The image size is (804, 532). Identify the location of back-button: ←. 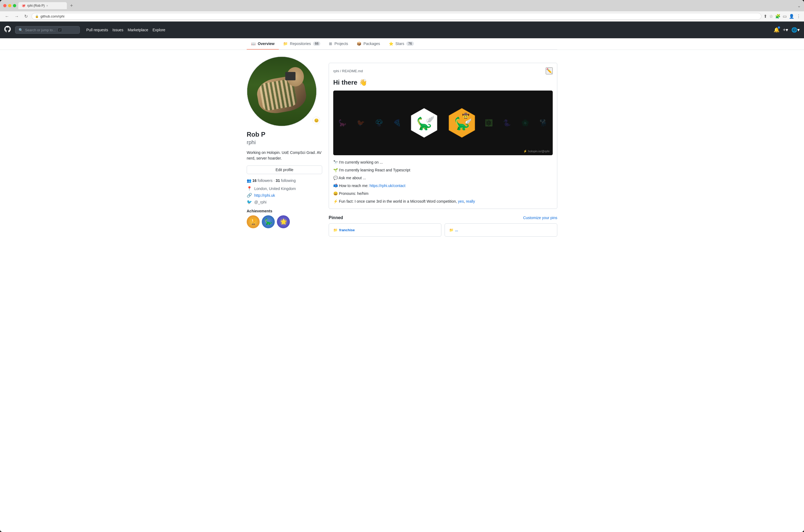
(7, 16).